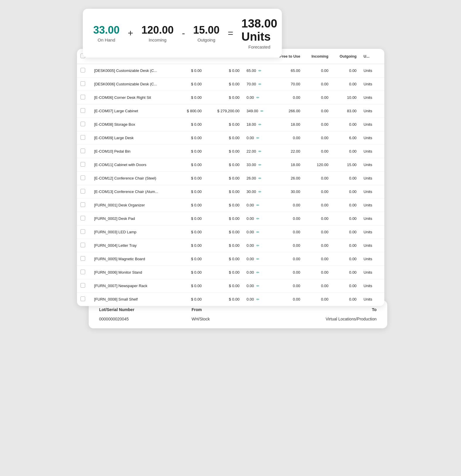  Describe the element at coordinates (133, 84) in the screenshot. I see `row-product: [DESK0006] Customizable Desk (C...` at that location.